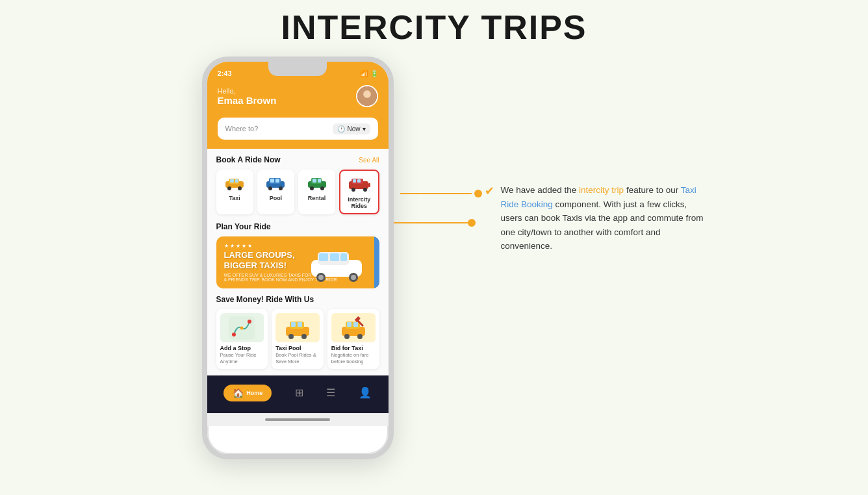 The image size is (868, 495). Describe the element at coordinates (242, 348) in the screenshot. I see `add-stop-title: Add a Stop` at that location.